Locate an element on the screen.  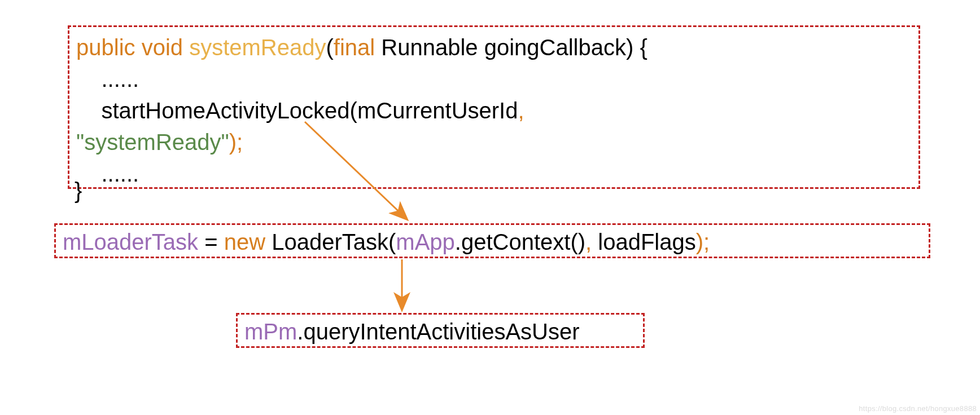
code-line-mpm: mPm.queryIntentActivitiesAsUser is located at coordinates (440, 332).